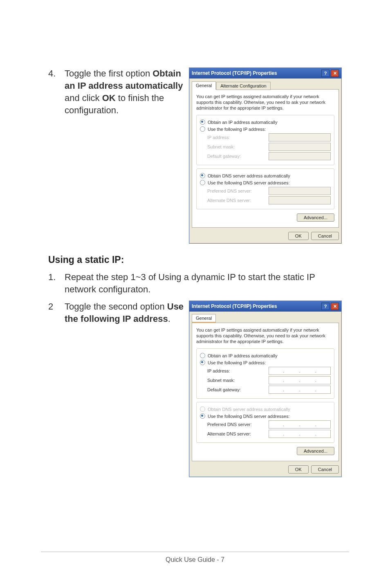 Image resolution: width=390 pixels, height=588 pixels. I want to click on step2-text: Toggle the second option Use the followi…, so click(126, 313).